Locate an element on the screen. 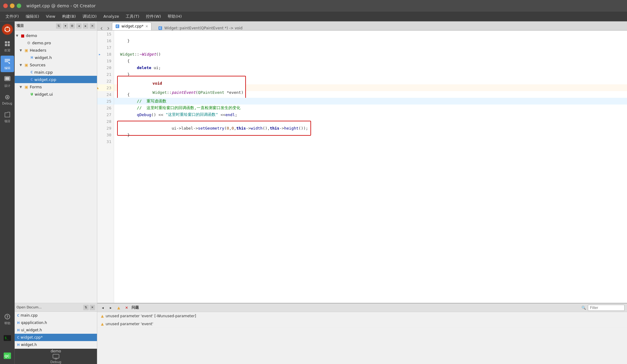 This screenshot has height=364, width=627. issue-next: ▸ is located at coordinates (111, 308).